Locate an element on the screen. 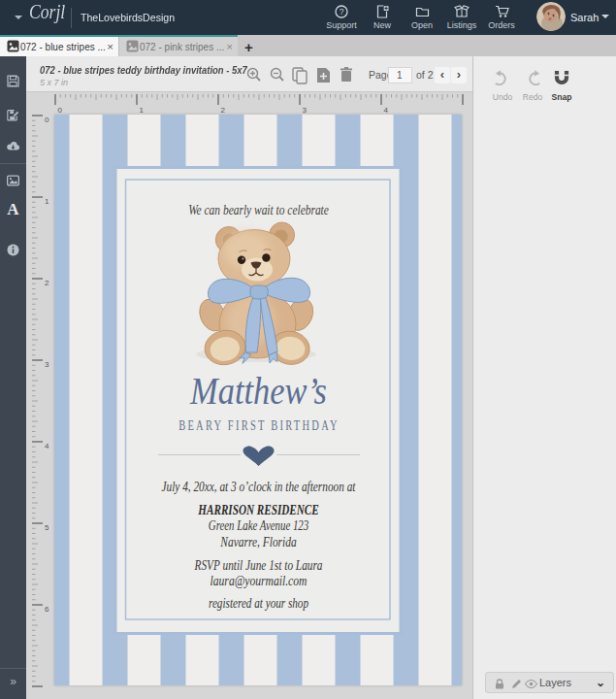 The width and height of the screenshot is (616, 699). svg-text: Matthew’s is located at coordinates (258, 391).